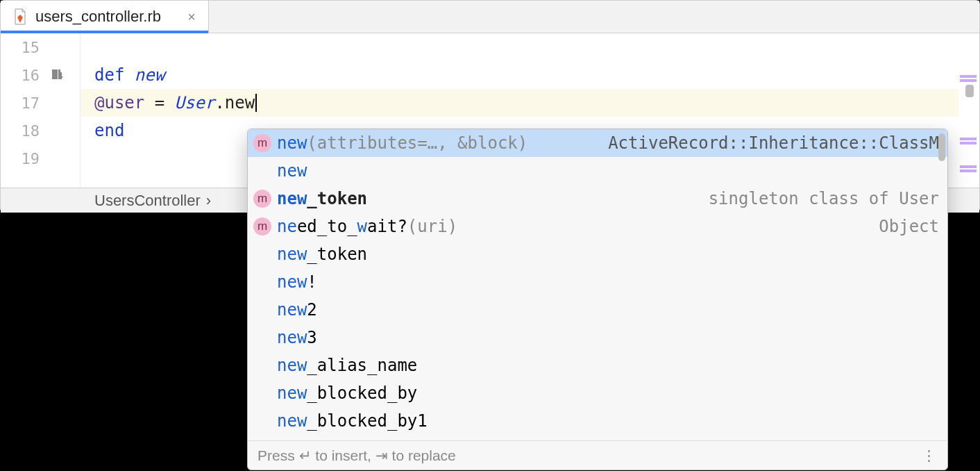 The width and height of the screenshot is (980, 471). I want to click on gutter-line: 16, so click(40, 75).